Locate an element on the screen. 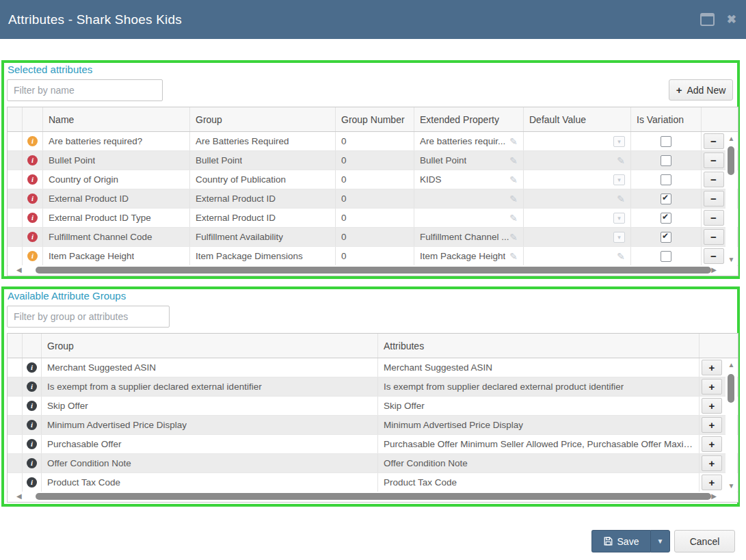  selected-attribute-row: iAre batteries required?Are Batteries Re… is located at coordinates (373, 142).